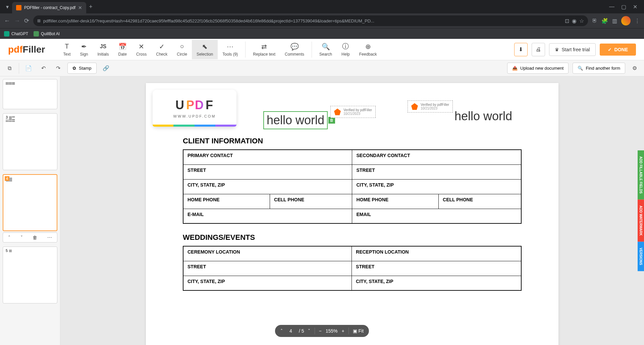 The width and height of the screenshot is (644, 345). I want to click on extensions-icon: 🧩, so click(605, 21).